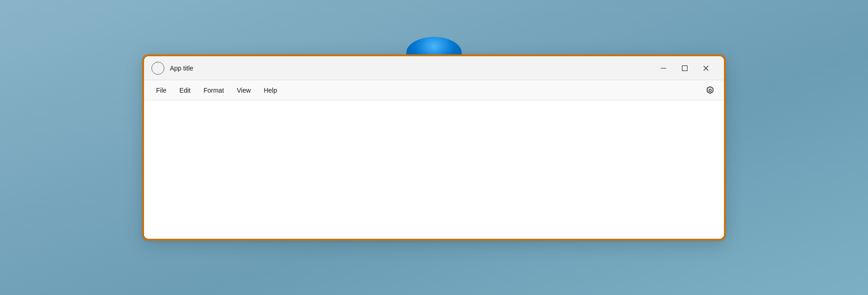  Describe the element at coordinates (434, 68) in the screenshot. I see `title-bar: App title` at that location.